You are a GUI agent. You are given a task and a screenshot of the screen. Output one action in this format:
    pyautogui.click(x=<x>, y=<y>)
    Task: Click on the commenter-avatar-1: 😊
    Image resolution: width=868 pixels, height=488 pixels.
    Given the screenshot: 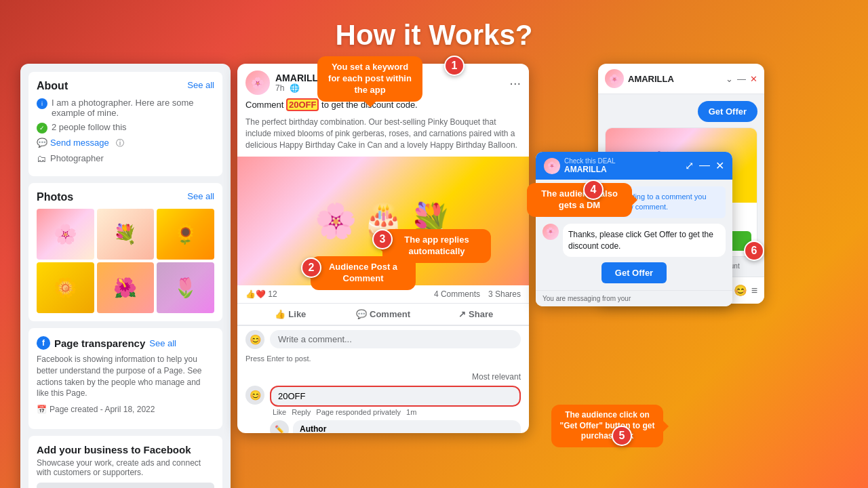 What is the action you would take?
    pyautogui.click(x=255, y=395)
    